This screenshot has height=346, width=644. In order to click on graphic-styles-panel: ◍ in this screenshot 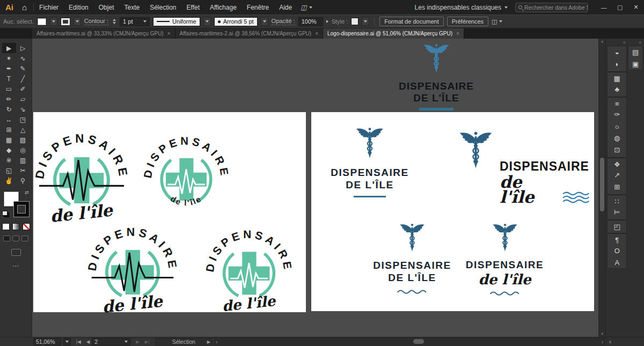, I will do `click(617, 138)`.